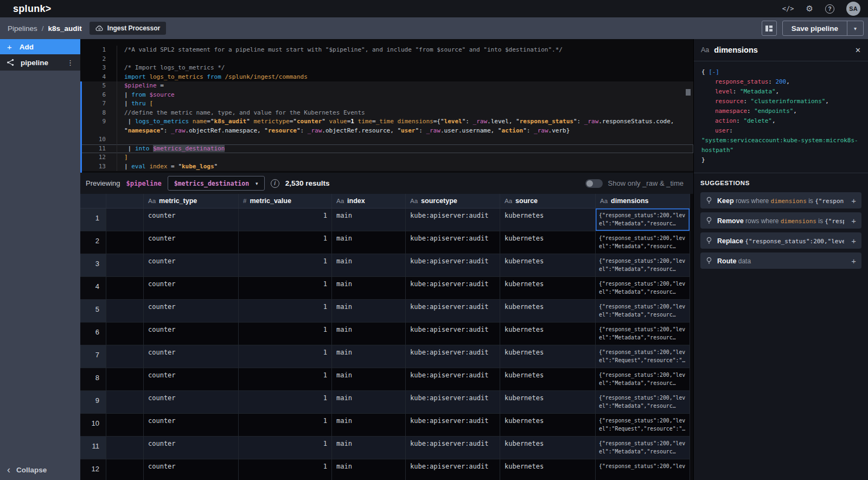  What do you see at coordinates (714, 72) in the screenshot?
I see `collapse-json-toggle: [-]` at bounding box center [714, 72].